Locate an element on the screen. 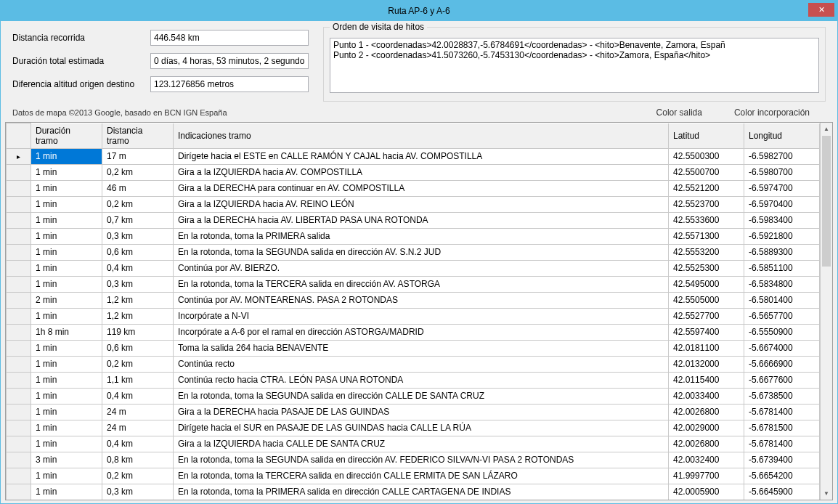  scroll-thumb is located at coordinates (826, 201).